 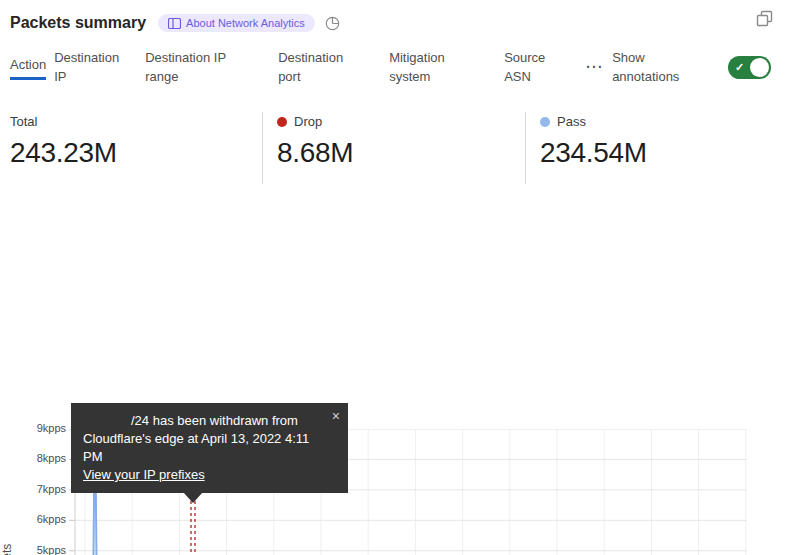 What do you see at coordinates (174, 24) in the screenshot?
I see `book-icon` at bounding box center [174, 24].